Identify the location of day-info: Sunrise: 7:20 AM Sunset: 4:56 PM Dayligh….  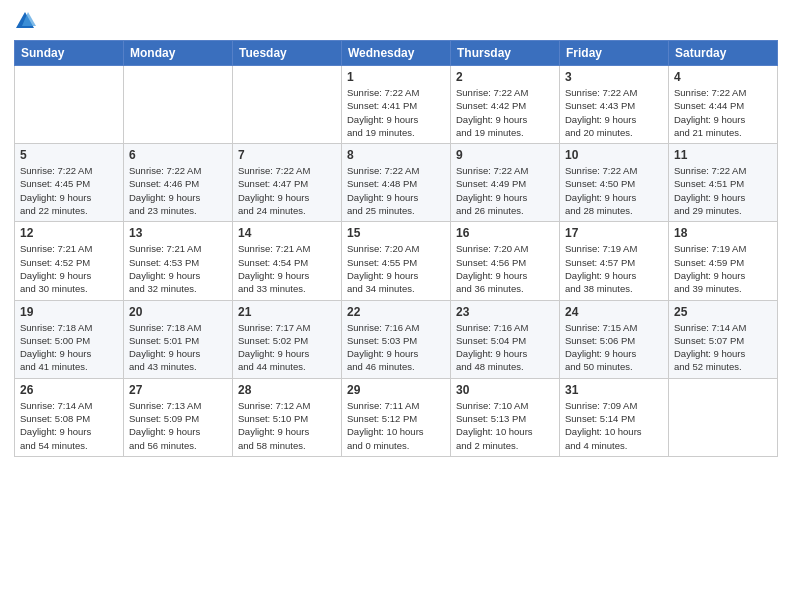
(505, 268).